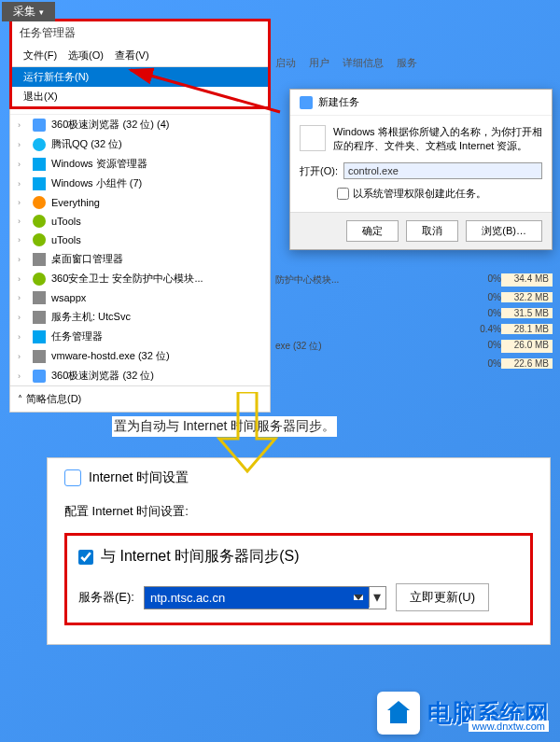 This screenshot has width=560, height=742. I want to click on menu-exit: 退出(X), so click(140, 97).